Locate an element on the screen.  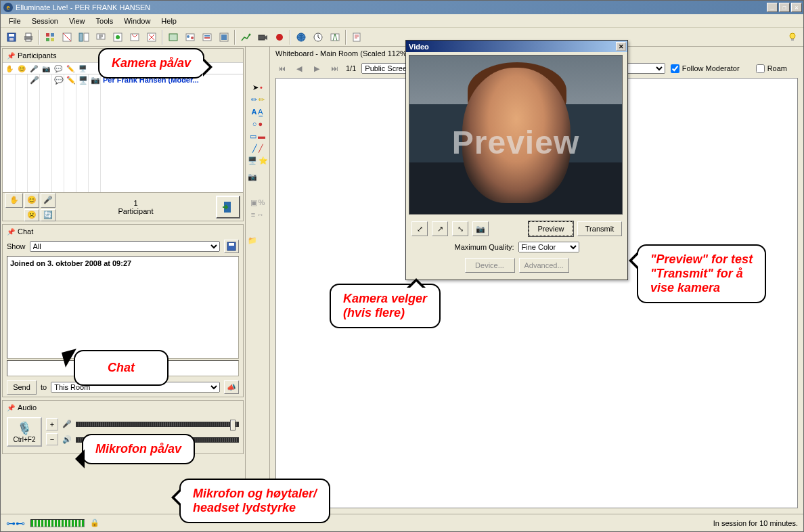
preview-button: Preview is located at coordinates (551, 229).